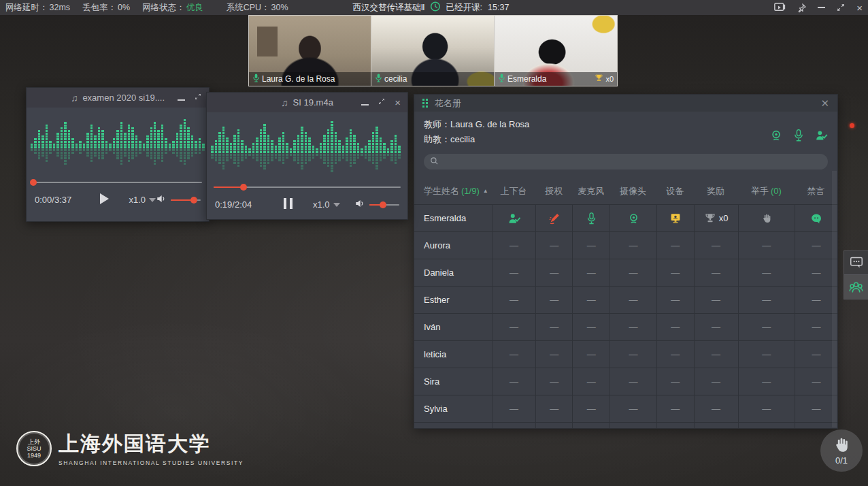  Describe the element at coordinates (626, 409) in the screenshot. I see `student-row: Sylvia————————` at that location.